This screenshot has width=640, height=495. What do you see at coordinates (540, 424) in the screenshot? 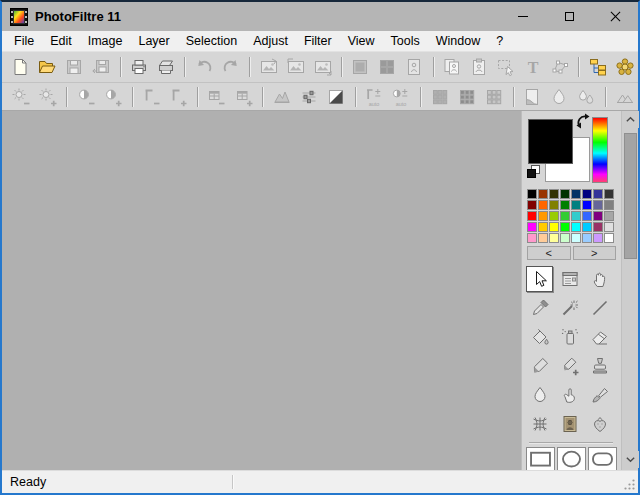
I see `mesh-tool` at bounding box center [540, 424].